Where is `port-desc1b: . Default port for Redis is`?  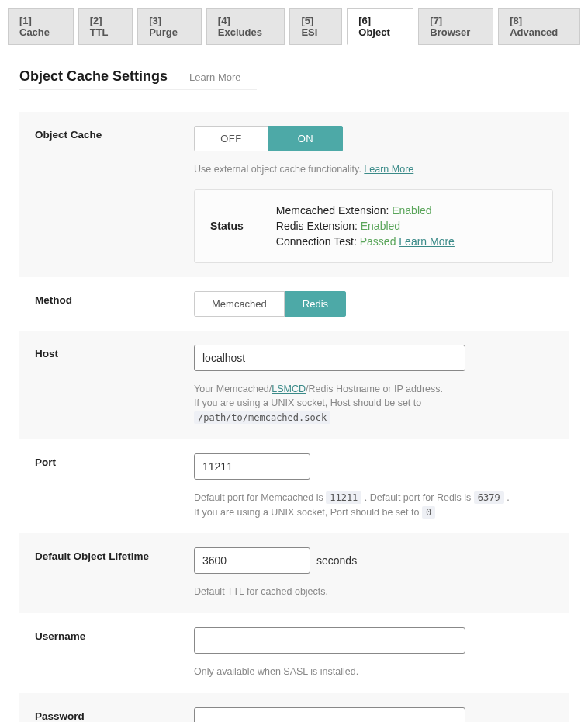
port-desc1b: . Default port for Redis is is located at coordinates (417, 498).